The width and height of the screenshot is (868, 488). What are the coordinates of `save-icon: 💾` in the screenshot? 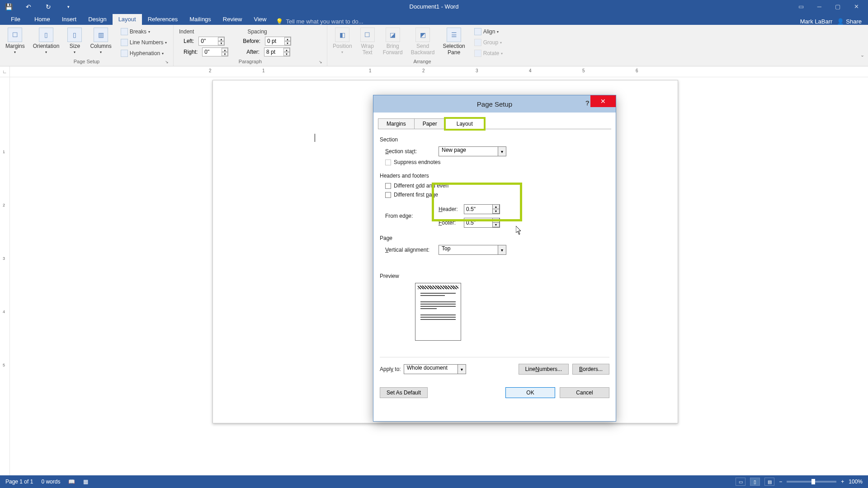 It's located at (9, 7).